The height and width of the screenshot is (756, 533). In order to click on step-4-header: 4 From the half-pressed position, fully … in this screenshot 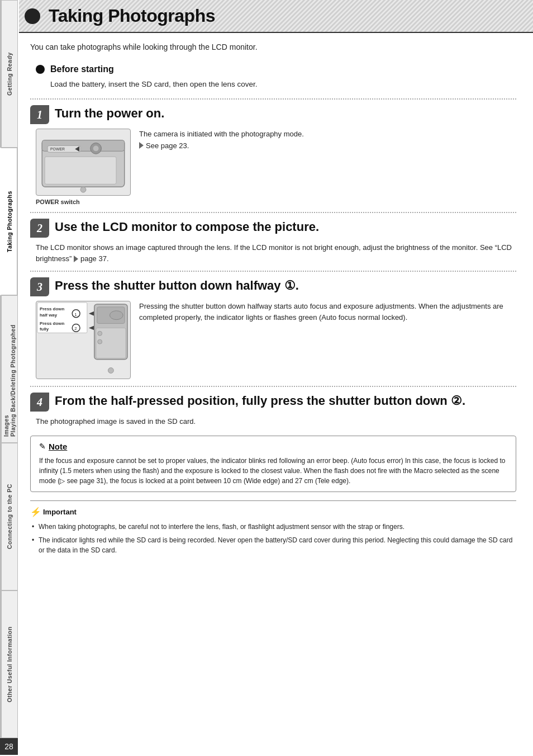, I will do `click(273, 401)`.